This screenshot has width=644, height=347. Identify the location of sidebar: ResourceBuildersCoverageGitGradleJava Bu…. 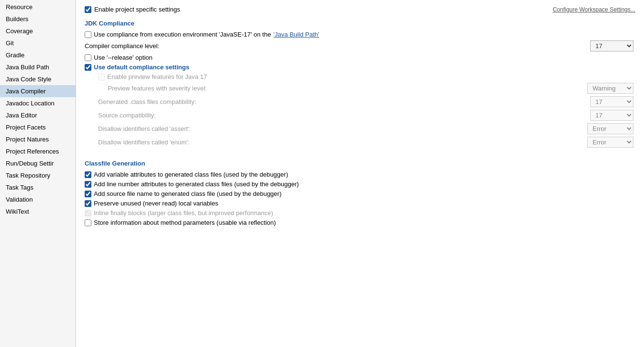
(38, 173).